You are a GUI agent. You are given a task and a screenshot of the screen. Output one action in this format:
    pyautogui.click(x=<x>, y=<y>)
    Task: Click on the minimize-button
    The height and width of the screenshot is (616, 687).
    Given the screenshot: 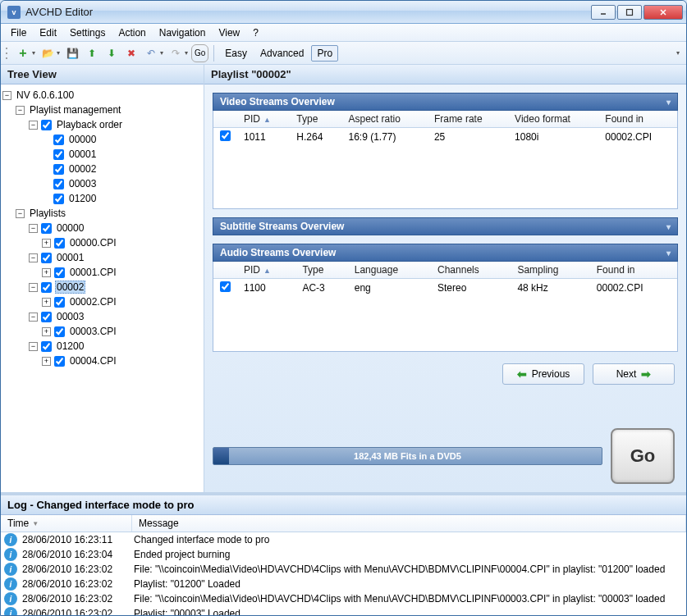 What is the action you would take?
    pyautogui.click(x=603, y=12)
    